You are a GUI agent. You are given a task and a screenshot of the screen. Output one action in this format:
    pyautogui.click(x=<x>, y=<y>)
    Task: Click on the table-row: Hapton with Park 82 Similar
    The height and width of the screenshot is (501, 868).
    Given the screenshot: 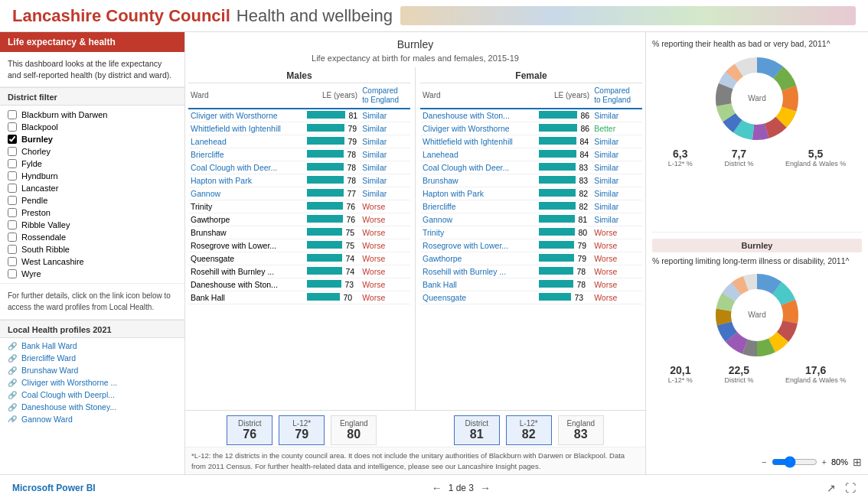 What is the action you would take?
    pyautogui.click(x=531, y=194)
    